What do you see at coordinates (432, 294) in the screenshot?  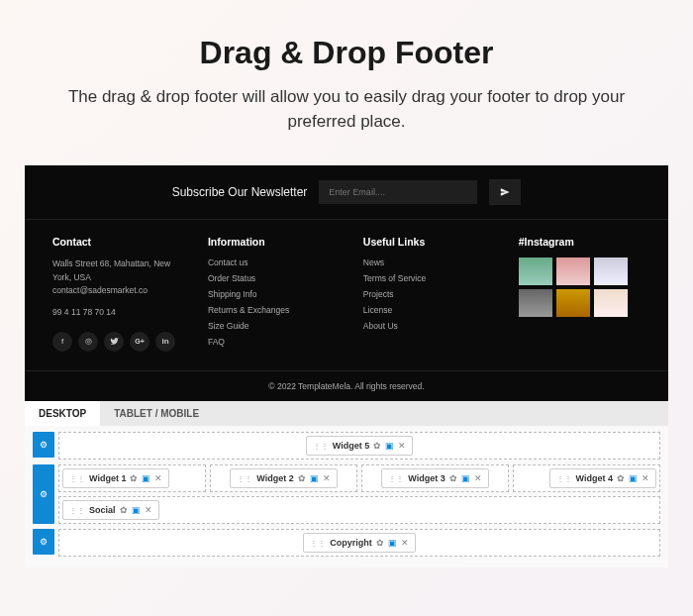 I see `useful-link: Projects` at bounding box center [432, 294].